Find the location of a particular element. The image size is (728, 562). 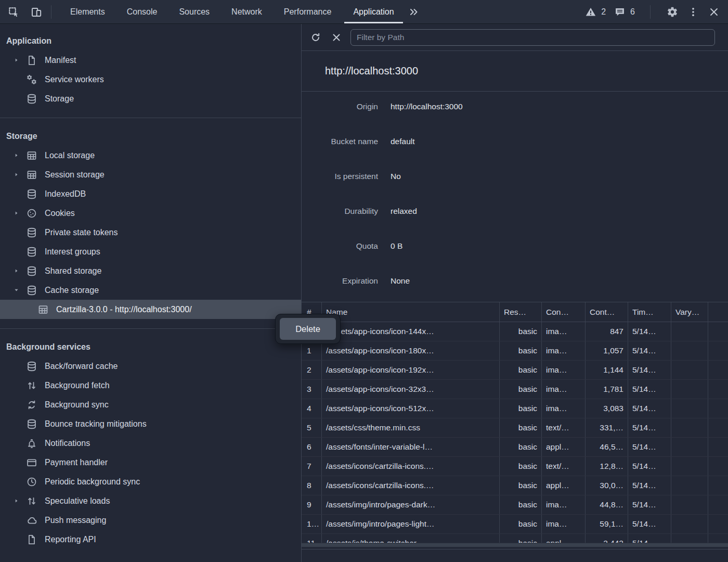

table-row: 5/assets/css/theme.min.cssbasictext/…331… is located at coordinates (515, 428).